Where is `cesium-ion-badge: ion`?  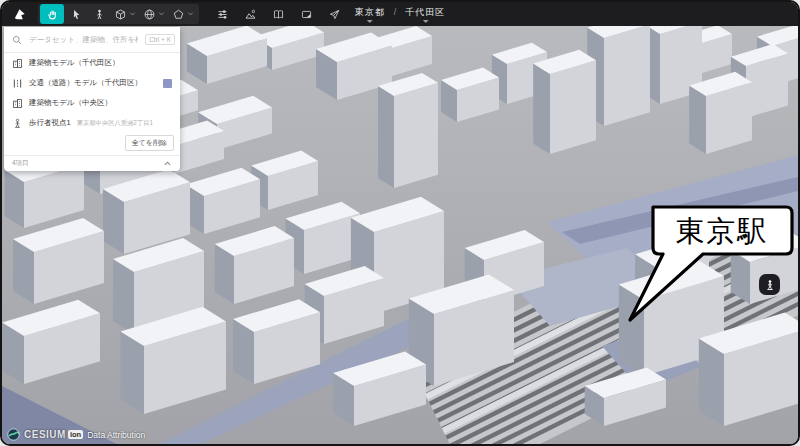 cesium-ion-badge: ion is located at coordinates (76, 434).